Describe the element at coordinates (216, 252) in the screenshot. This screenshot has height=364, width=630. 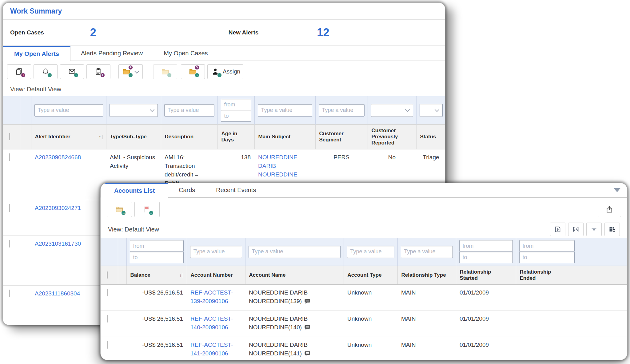
I see `filter-account-number-input` at that location.